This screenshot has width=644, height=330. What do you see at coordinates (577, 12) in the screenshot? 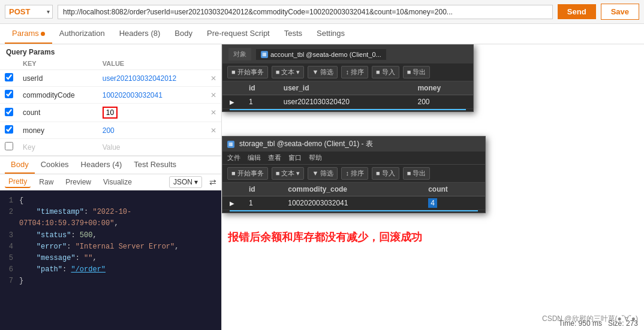
I see `send-button: Send` at bounding box center [577, 12].